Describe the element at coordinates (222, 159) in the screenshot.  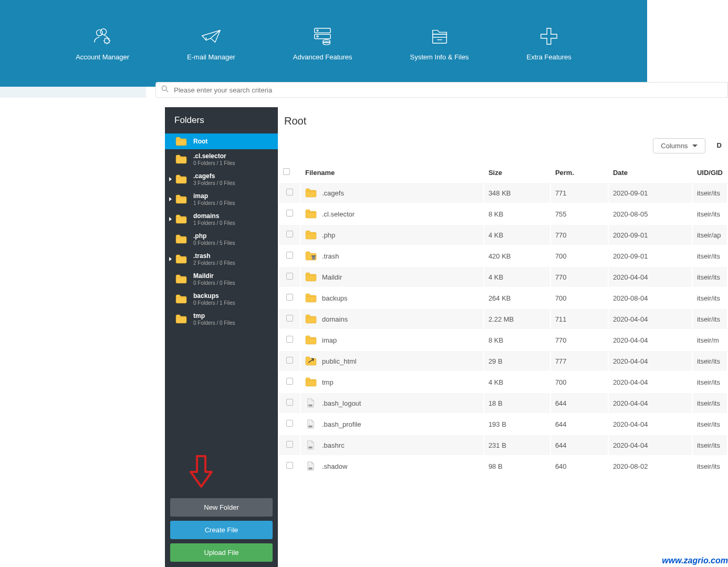
I see `sidebar-folder-item: .cl.selector0 Folders / 1 Files` at that location.